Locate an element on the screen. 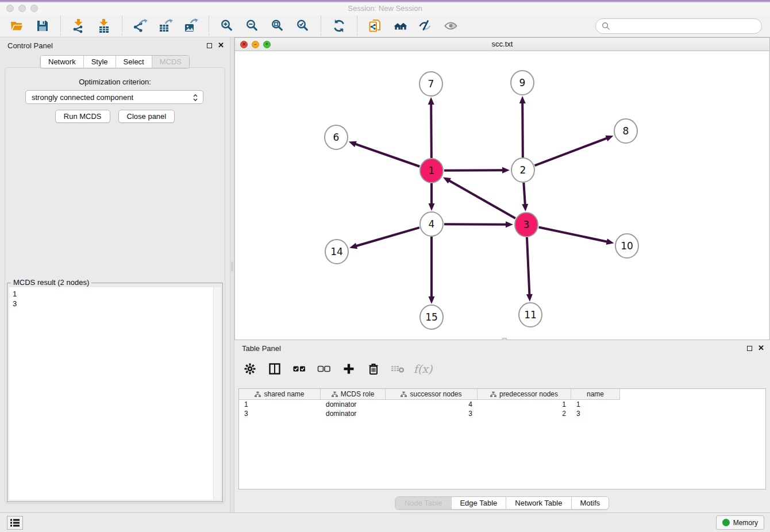 This screenshot has height=532, width=770. column-header-MCDS-role: MCDS role is located at coordinates (353, 394).